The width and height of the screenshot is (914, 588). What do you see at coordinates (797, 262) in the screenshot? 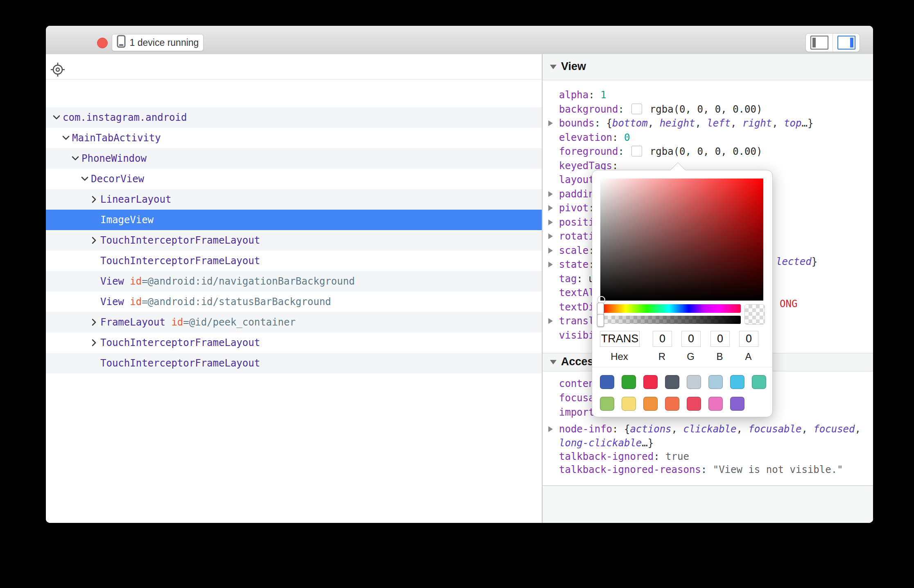
I see `state-value-tail: lected}` at bounding box center [797, 262].